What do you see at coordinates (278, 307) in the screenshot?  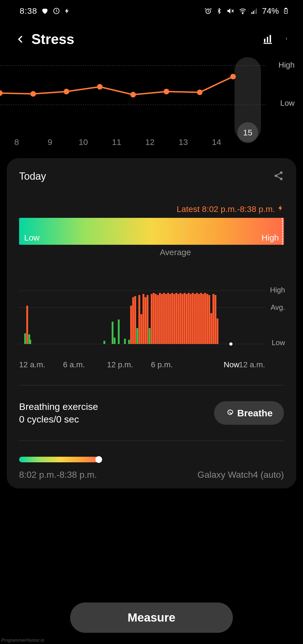 I see `today-y-avg: Avg.` at bounding box center [278, 307].